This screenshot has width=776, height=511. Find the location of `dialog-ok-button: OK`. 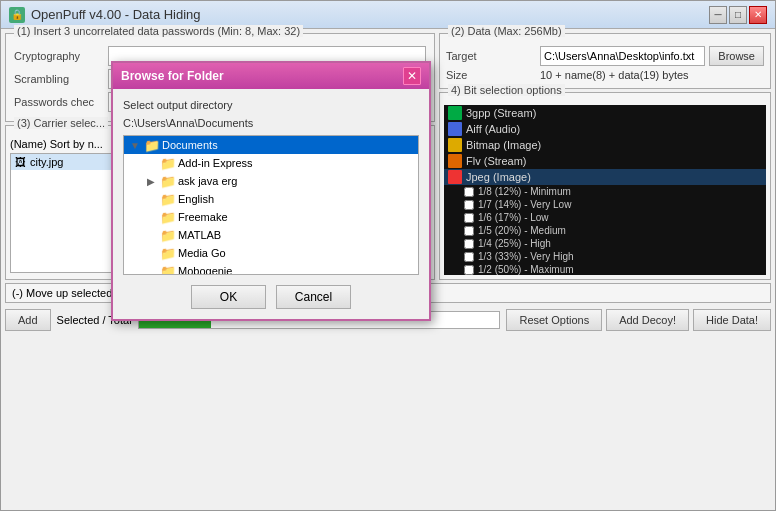

dialog-ok-button: OK is located at coordinates (228, 297).